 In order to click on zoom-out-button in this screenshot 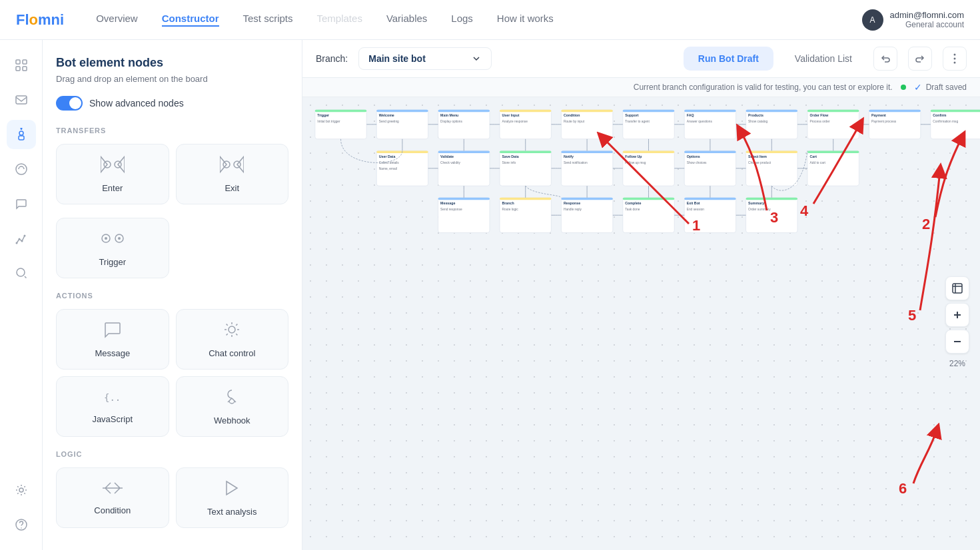, I will do `click(957, 342)`.